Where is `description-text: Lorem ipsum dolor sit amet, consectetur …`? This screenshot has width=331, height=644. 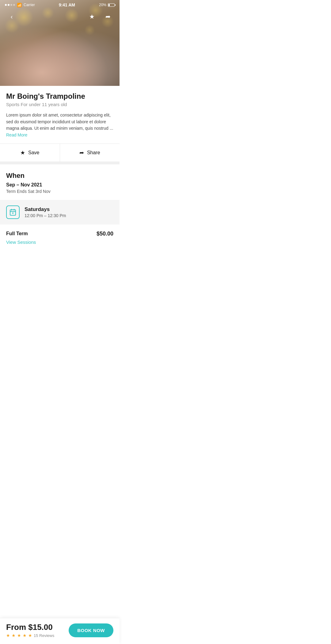
description-text: Lorem ipsum dolor sit amet, consectetur … is located at coordinates (59, 121).